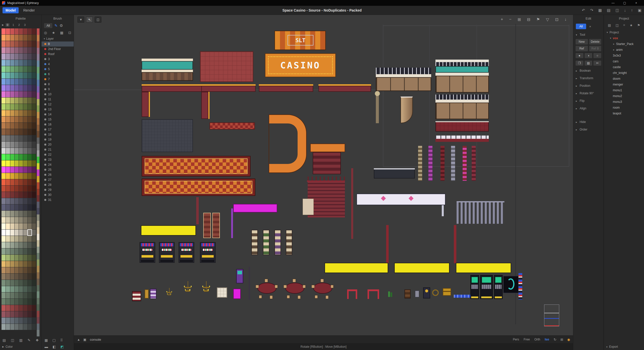 This screenshot has height=350, width=644. I want to click on edit-group-transform: ▸Transform, so click(588, 78).